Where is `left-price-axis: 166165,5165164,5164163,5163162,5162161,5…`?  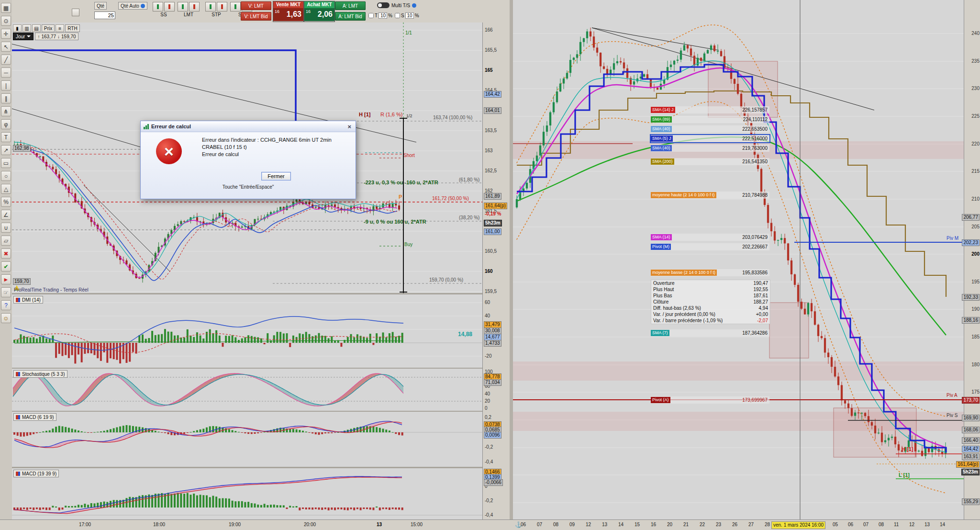
left-price-axis: 166165,5165164,5164163,5163162,5162161,5… is located at coordinates (496, 271).